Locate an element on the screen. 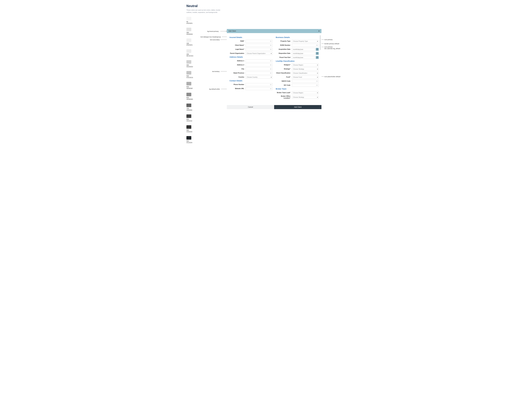 The height and width of the screenshot is (408, 532). broker-lead-select: Choose Region is located at coordinates (305, 93).